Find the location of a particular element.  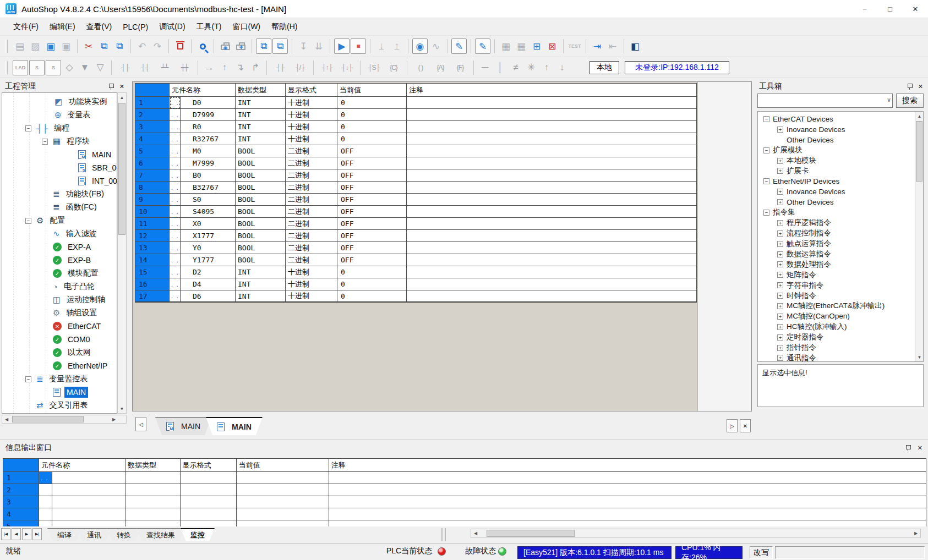

toolbox-tree-item: +MC轴控(EtherCAT&脉冲输出) is located at coordinates (836, 306).